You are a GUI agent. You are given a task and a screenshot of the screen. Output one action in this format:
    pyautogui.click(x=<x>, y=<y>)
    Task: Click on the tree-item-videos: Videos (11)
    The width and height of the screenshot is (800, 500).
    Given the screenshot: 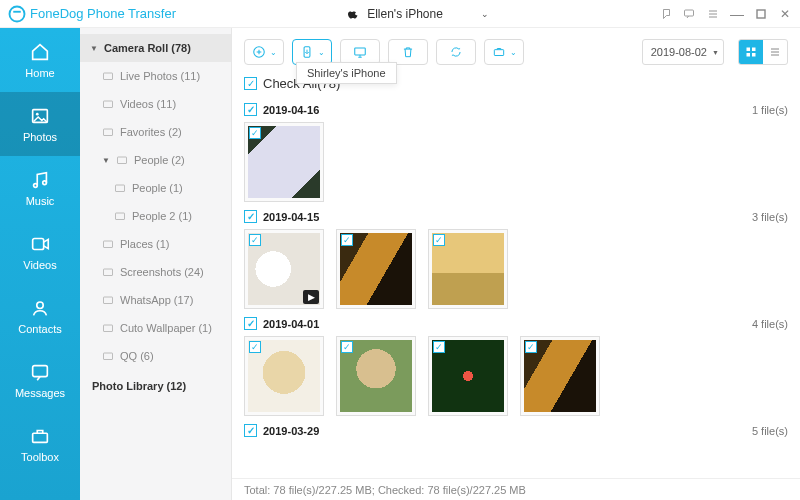 What is the action you would take?
    pyautogui.click(x=156, y=104)
    